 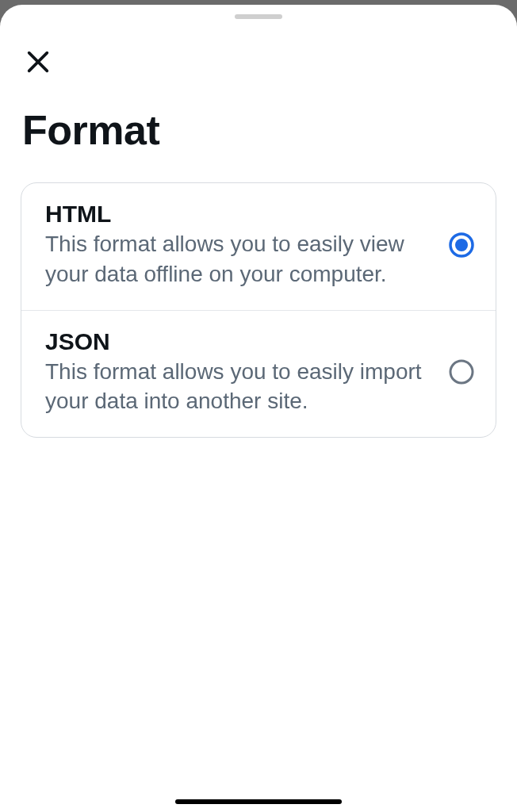 What do you see at coordinates (239, 214) in the screenshot?
I see `option-title: HTML` at bounding box center [239, 214].